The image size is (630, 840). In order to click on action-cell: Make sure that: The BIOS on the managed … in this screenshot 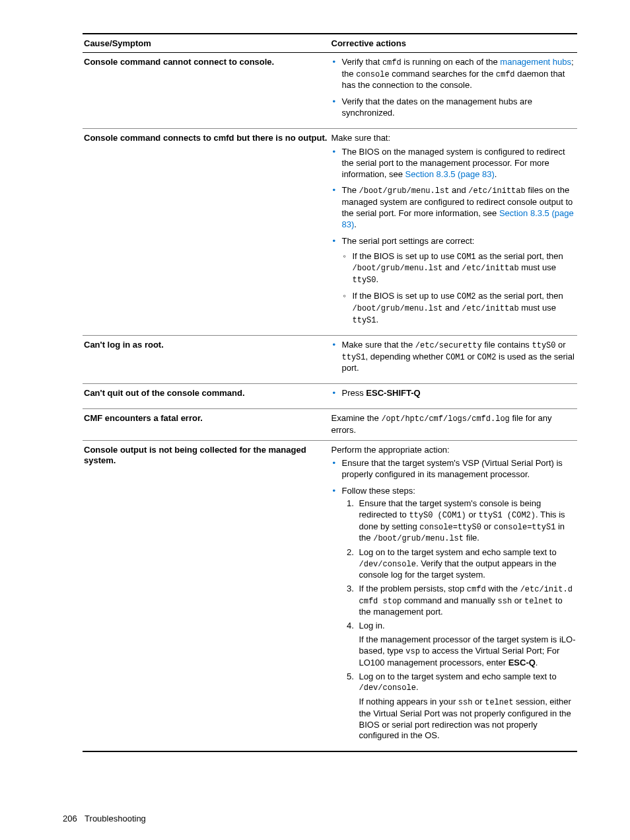, I will do `click(454, 231)`.